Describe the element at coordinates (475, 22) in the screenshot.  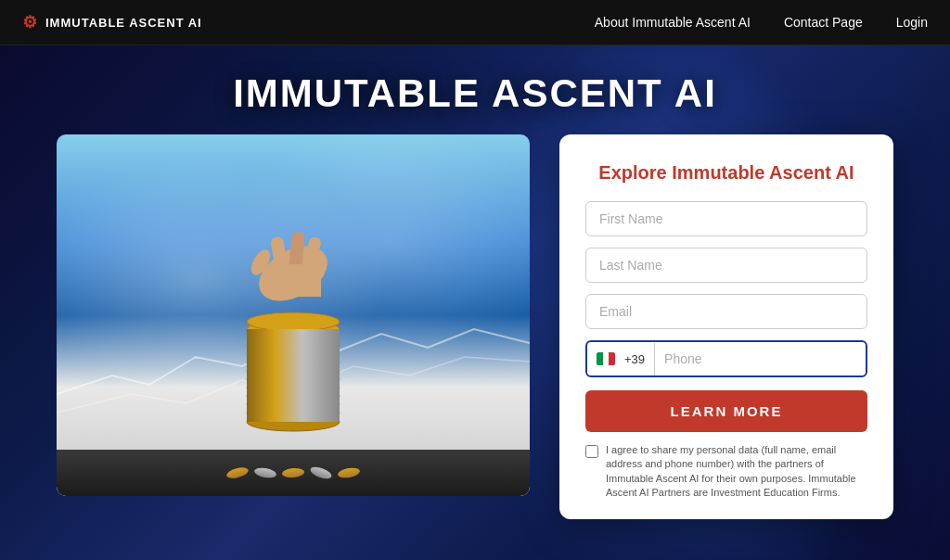
I see `navigation: ⚙ IMMUTABLE ASCENT AI About Immutable As…` at that location.